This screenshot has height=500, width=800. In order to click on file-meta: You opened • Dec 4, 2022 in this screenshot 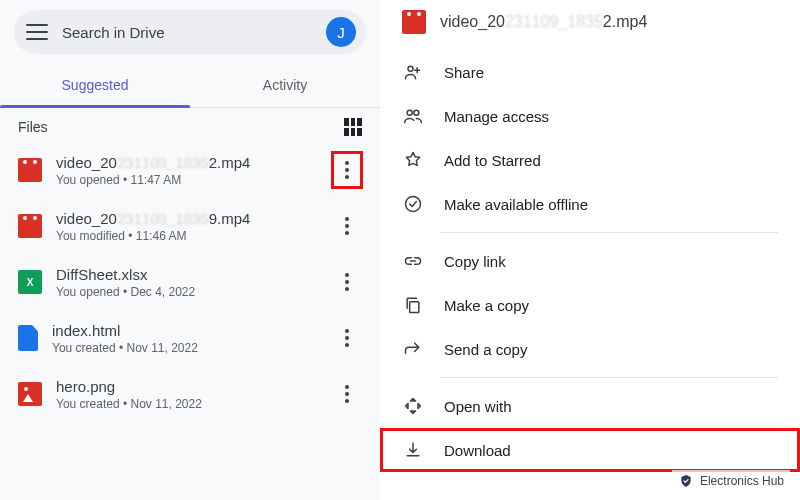, I will do `click(187, 292)`.